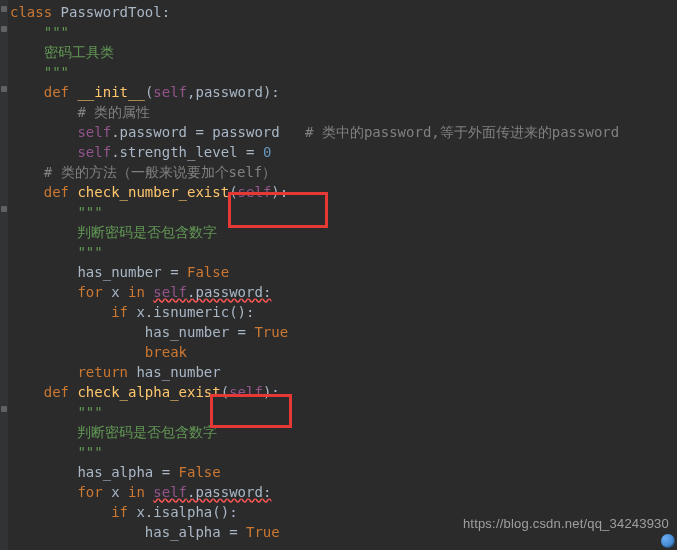 The image size is (677, 550). I want to click on info-badge-icon, so click(668, 541).